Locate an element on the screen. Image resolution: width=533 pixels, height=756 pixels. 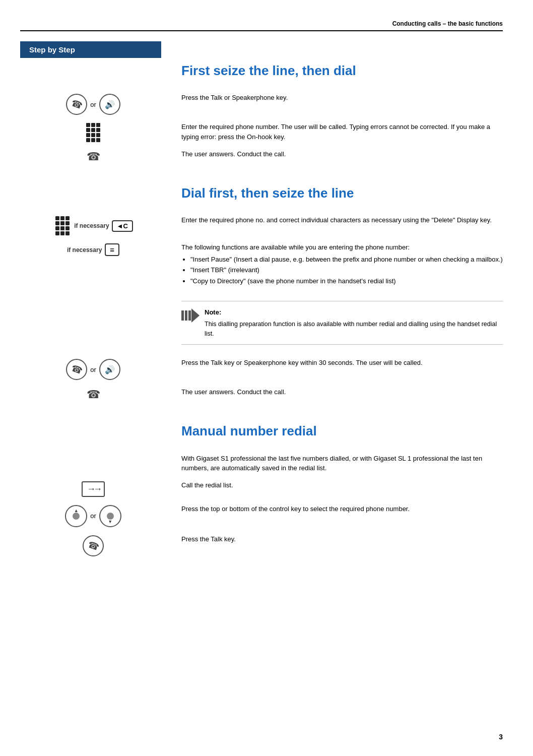
page-number: 3 is located at coordinates (501, 737).